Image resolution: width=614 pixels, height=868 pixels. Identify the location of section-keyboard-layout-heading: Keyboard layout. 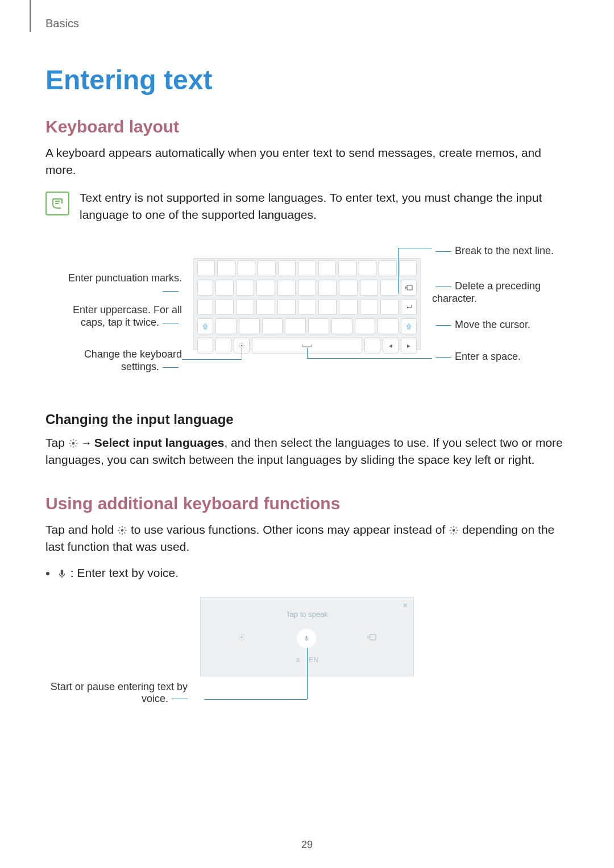
(307, 127).